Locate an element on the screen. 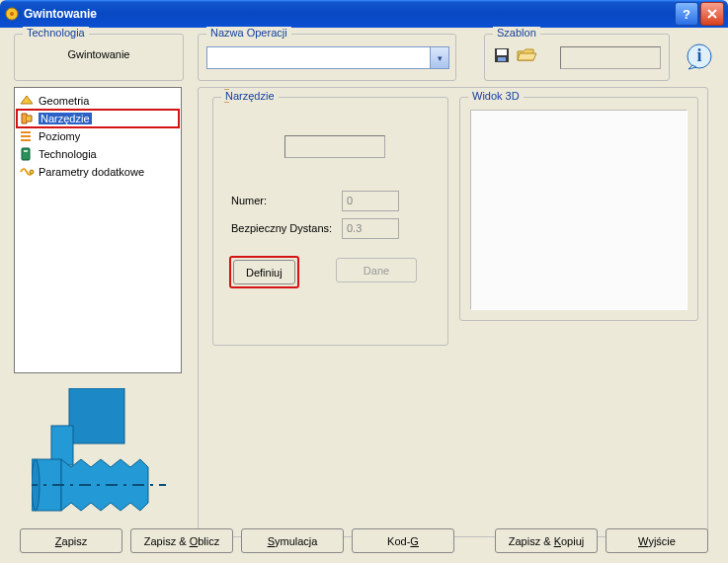 The height and width of the screenshot is (563, 728). operation-name-select: ▾ is located at coordinates (328, 57).